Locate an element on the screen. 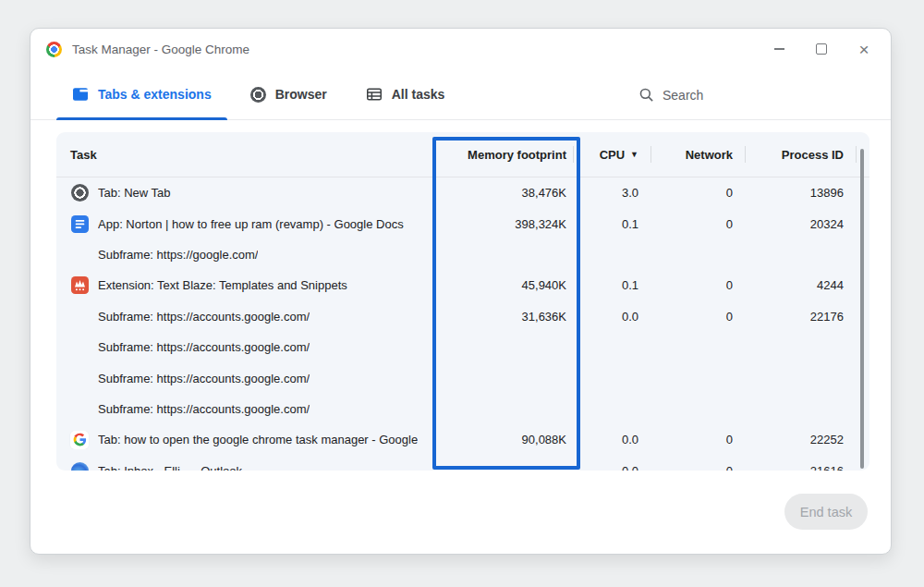 The width and height of the screenshot is (924, 587). tab-all-tasks: All tasks is located at coordinates (406, 94).